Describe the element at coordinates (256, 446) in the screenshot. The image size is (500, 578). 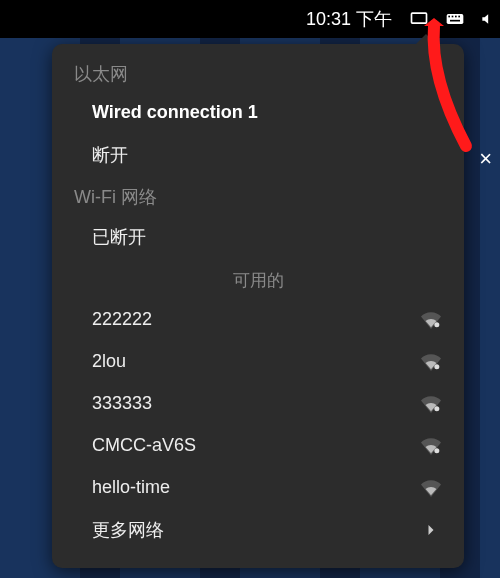
I see `wifi-ssid: CMCC-aV6S` at that location.